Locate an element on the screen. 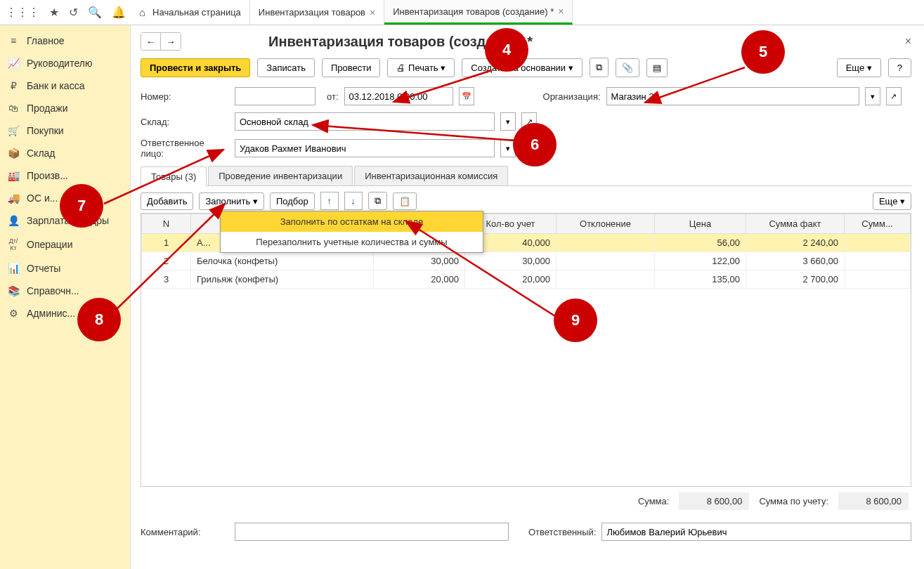 This screenshot has height=569, width=924. organization-input is located at coordinates (733, 96).